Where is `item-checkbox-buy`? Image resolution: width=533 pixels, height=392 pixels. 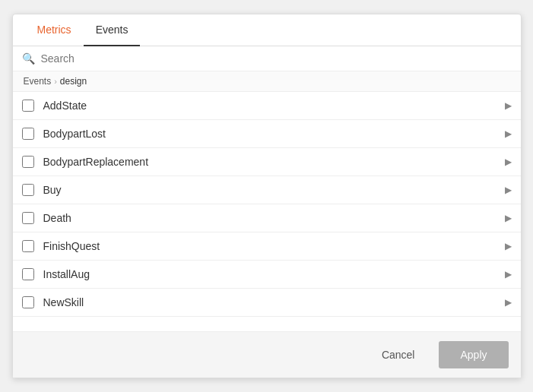
item-checkbox-buy is located at coordinates (28, 190).